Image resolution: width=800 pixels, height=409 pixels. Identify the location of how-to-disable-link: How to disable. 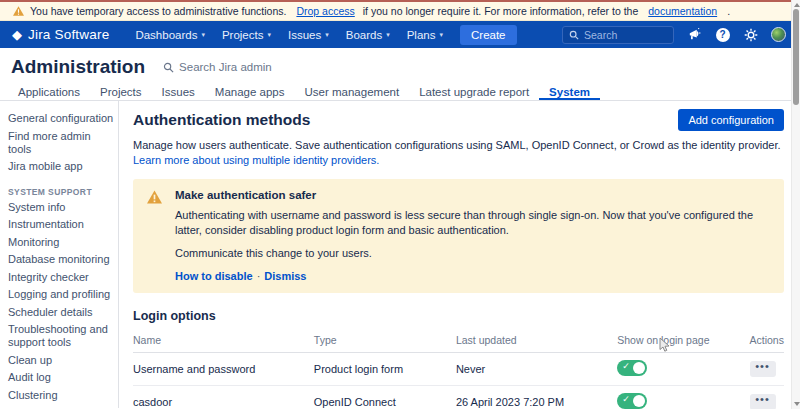
(214, 276).